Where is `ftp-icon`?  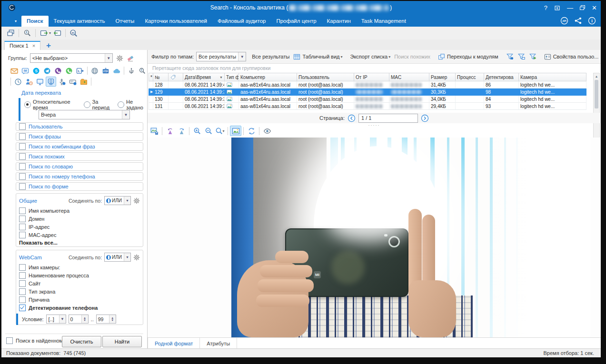
ftp-icon is located at coordinates (106, 70).